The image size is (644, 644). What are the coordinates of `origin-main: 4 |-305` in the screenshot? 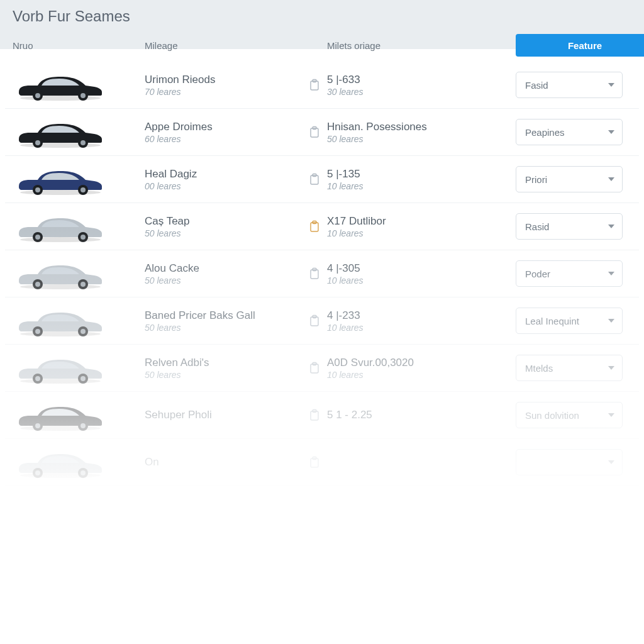 It's located at (421, 268).